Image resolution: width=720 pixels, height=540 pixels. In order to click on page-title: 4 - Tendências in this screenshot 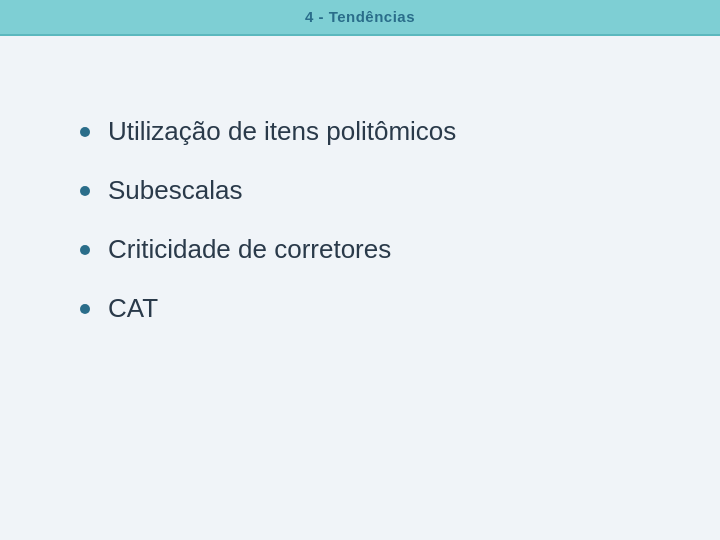, I will do `click(360, 16)`.